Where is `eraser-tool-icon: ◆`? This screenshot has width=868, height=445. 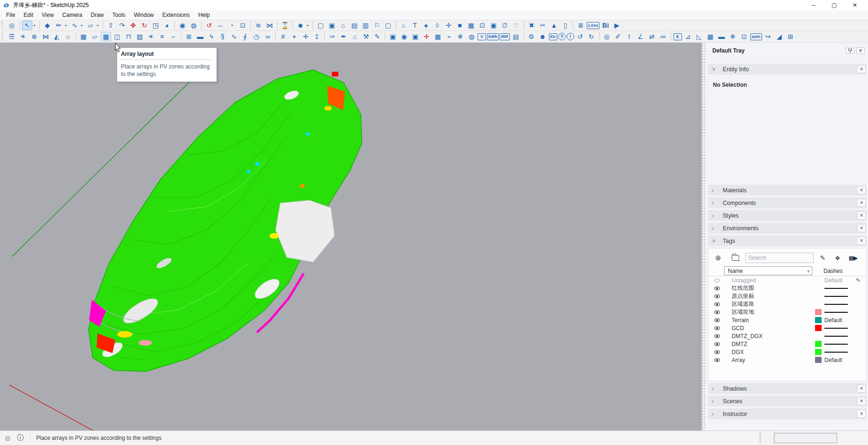 eraser-tool-icon: ◆ is located at coordinates (47, 25).